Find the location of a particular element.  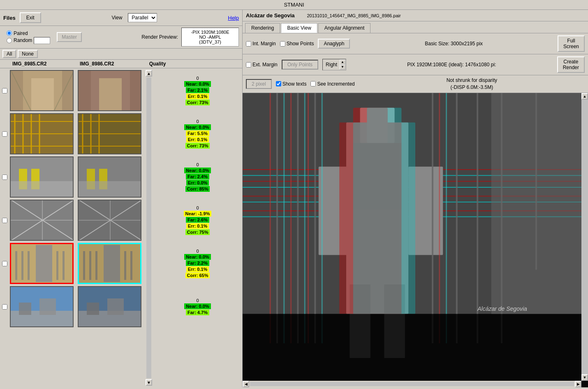

int-margin-text: Int. Margin is located at coordinates (264, 44).